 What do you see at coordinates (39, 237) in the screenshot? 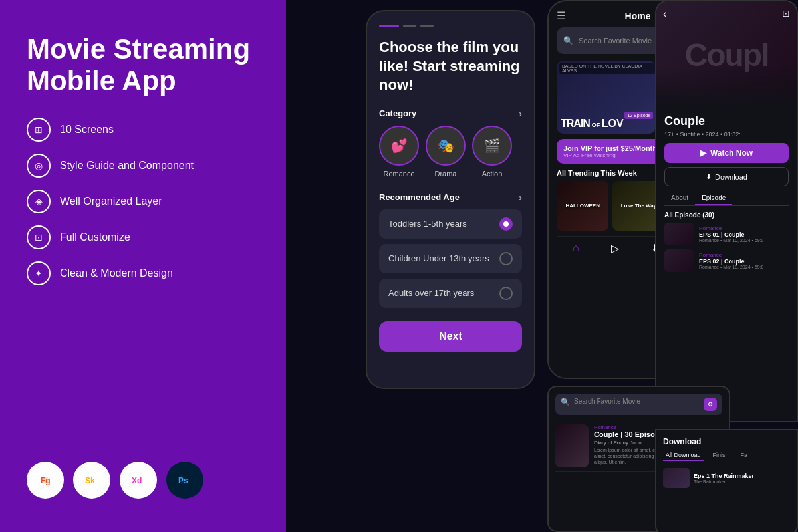
I see `customize-icon: ⊡` at bounding box center [39, 237].